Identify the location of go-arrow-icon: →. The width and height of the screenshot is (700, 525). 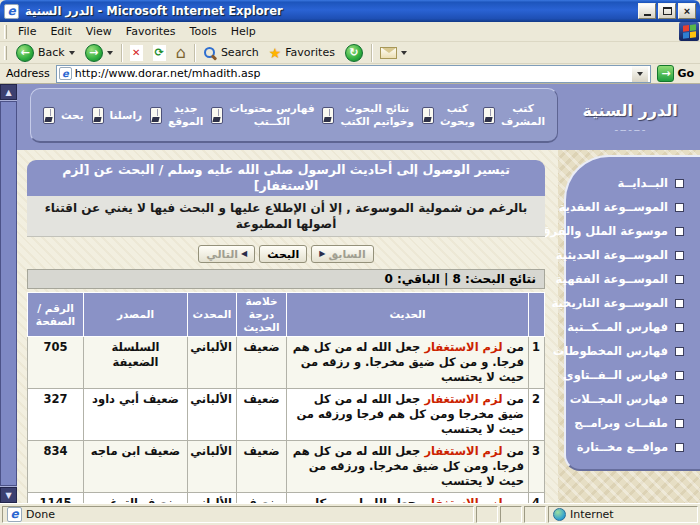
(666, 74).